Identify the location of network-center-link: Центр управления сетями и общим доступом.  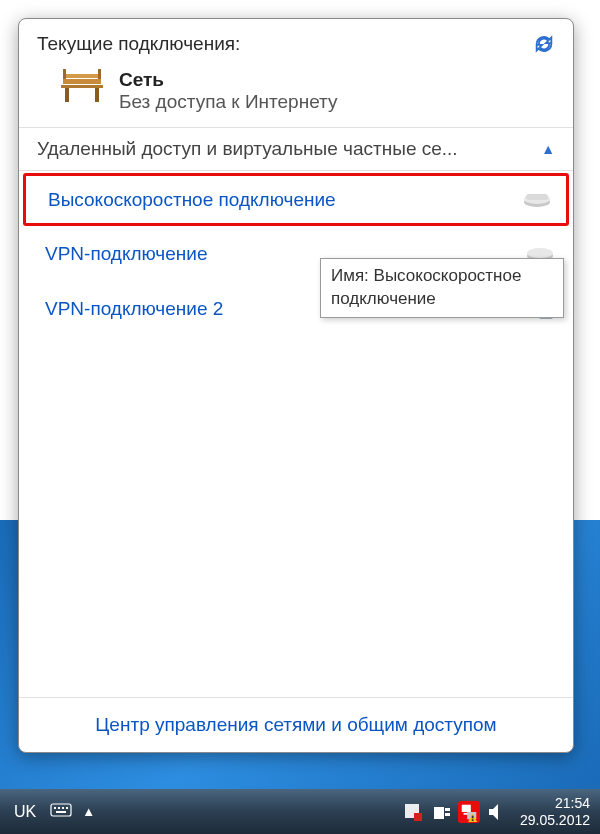
(296, 724).